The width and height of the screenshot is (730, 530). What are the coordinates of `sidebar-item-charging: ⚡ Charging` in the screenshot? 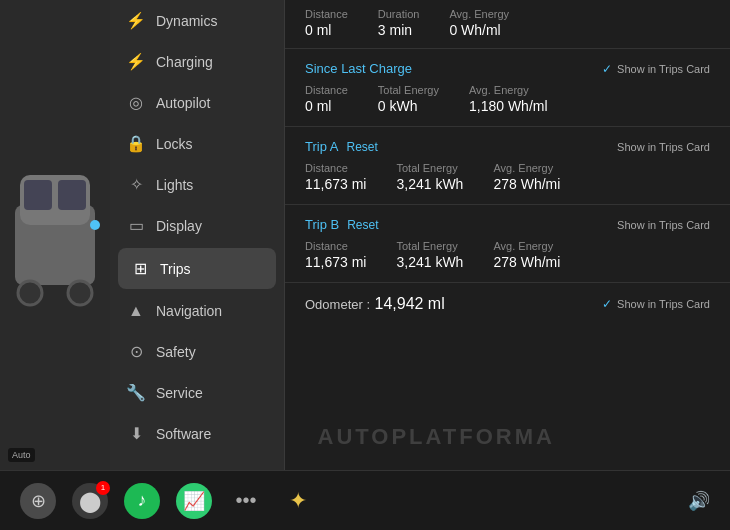 It's located at (197, 62).